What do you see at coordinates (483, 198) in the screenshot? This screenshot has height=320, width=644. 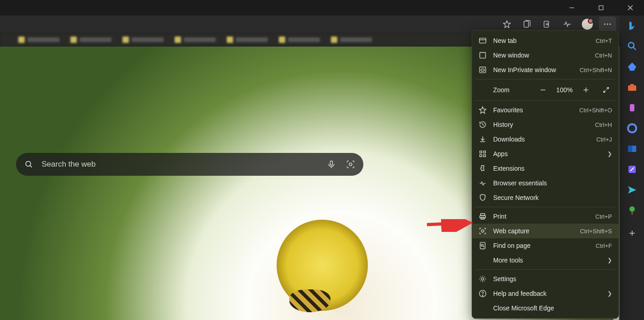 I see `shield-icon` at bounding box center [483, 198].